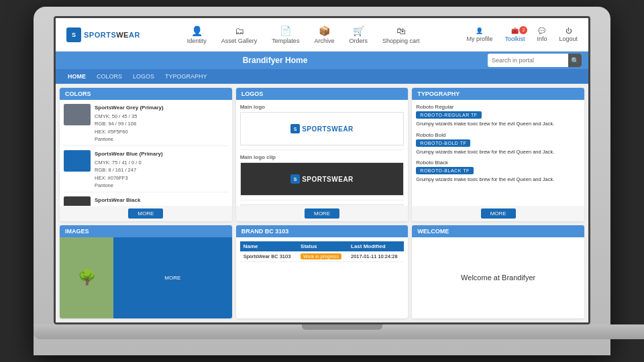 The width and height of the screenshot is (644, 362). Describe the element at coordinates (322, 153) in the screenshot. I see `logos-card-body: Main logo S SPORTSWEAR Main logo clip S` at that location.